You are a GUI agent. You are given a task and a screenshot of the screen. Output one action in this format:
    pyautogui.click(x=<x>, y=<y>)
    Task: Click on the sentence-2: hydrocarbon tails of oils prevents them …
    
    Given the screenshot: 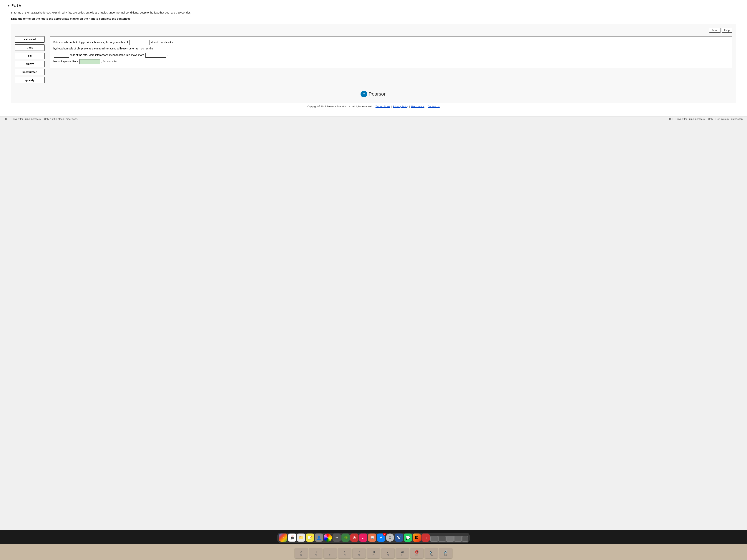 What is the action you would take?
    pyautogui.click(x=391, y=49)
    